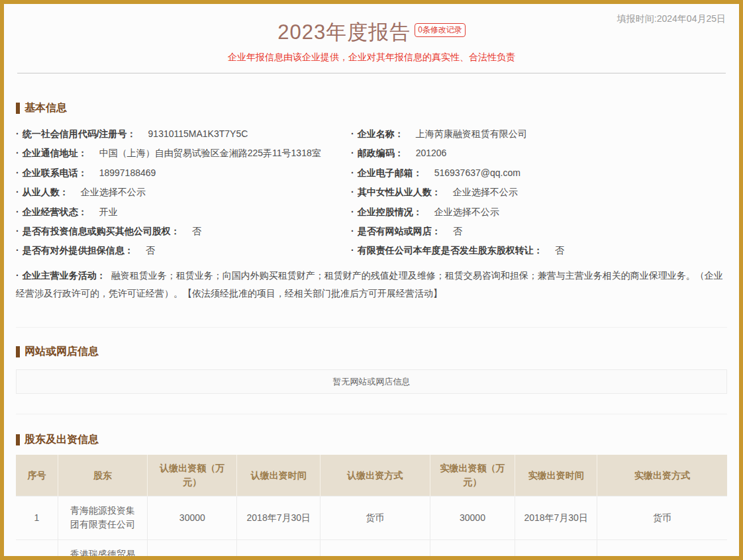 This screenshot has width=743, height=560. I want to click on col-subscribed-date: 认缴出资时间, so click(279, 475).